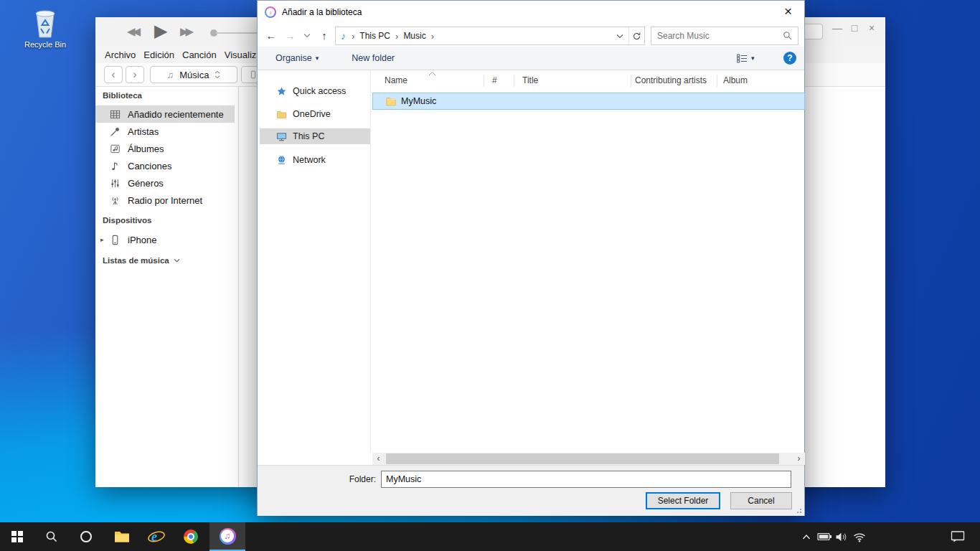  Describe the element at coordinates (185, 32) in the screenshot. I see `next-track-button: ▶▶` at that location.